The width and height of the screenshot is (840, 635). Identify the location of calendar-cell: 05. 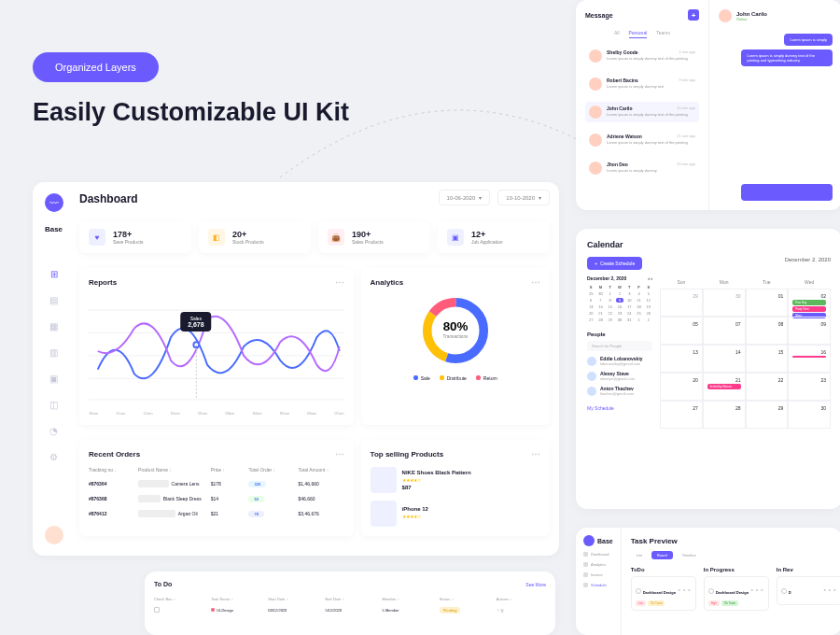
(681, 331).